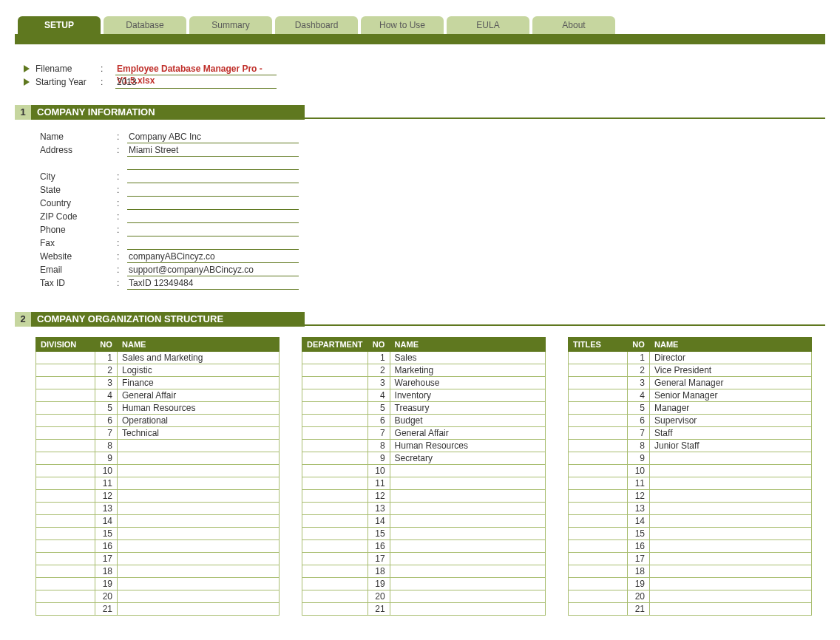  Describe the element at coordinates (731, 383) in the screenshot. I see `cell-name: General Manager` at that location.